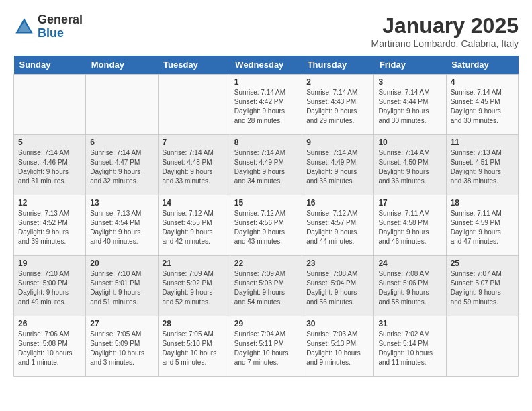 The width and height of the screenshot is (532, 411). I want to click on calendar-cell: 16Sunrise: 7:12 AM Sunset: 4:57 PM Dayli…, so click(339, 226).